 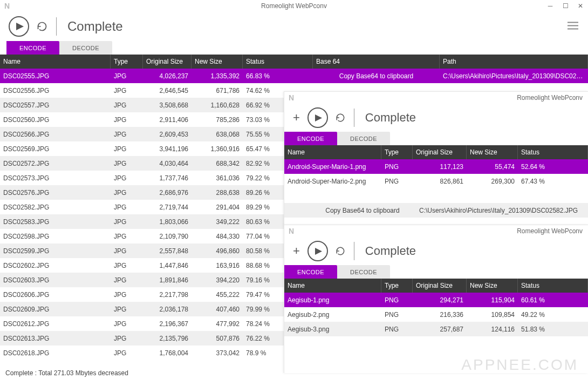 I want to click on cell-new-size: 361,036, so click(x=217, y=178).